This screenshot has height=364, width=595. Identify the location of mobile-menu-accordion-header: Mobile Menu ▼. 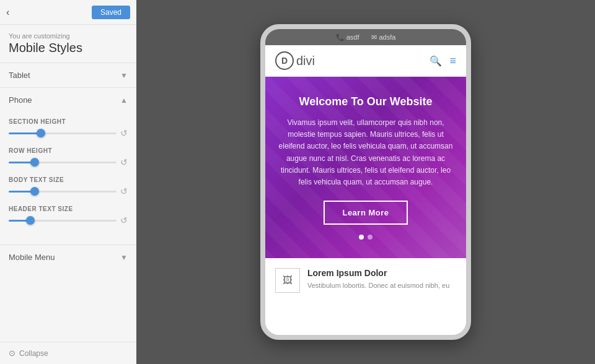
(68, 258).